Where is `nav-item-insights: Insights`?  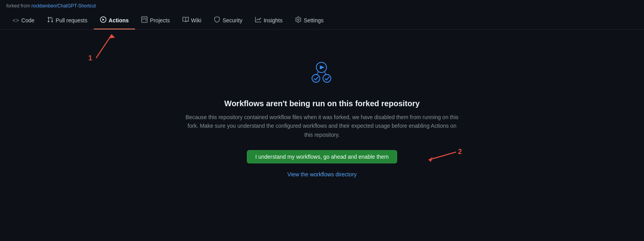 nav-item-insights: Insights is located at coordinates (269, 20).